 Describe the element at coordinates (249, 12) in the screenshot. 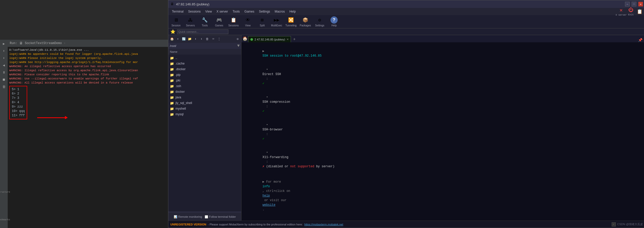

I see `menu-games: Games` at that location.